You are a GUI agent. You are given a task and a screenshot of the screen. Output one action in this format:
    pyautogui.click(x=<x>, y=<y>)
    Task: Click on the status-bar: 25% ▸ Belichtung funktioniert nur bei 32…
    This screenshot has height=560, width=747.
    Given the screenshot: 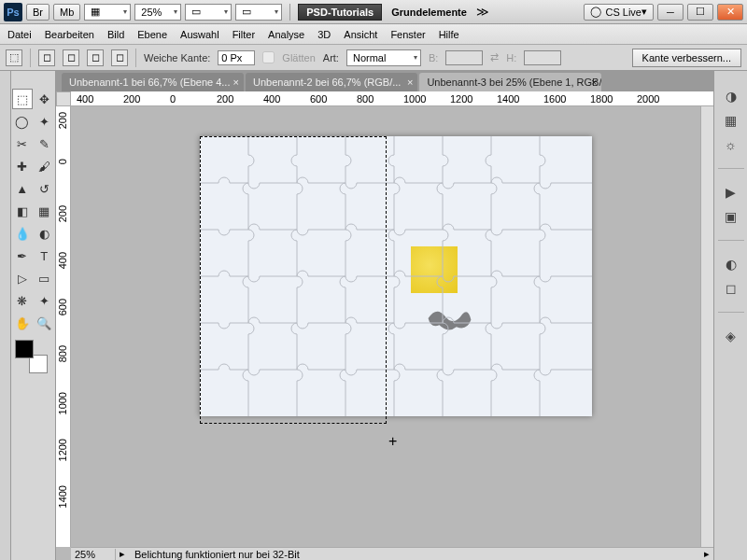 What is the action you would take?
    pyautogui.click(x=392, y=553)
    